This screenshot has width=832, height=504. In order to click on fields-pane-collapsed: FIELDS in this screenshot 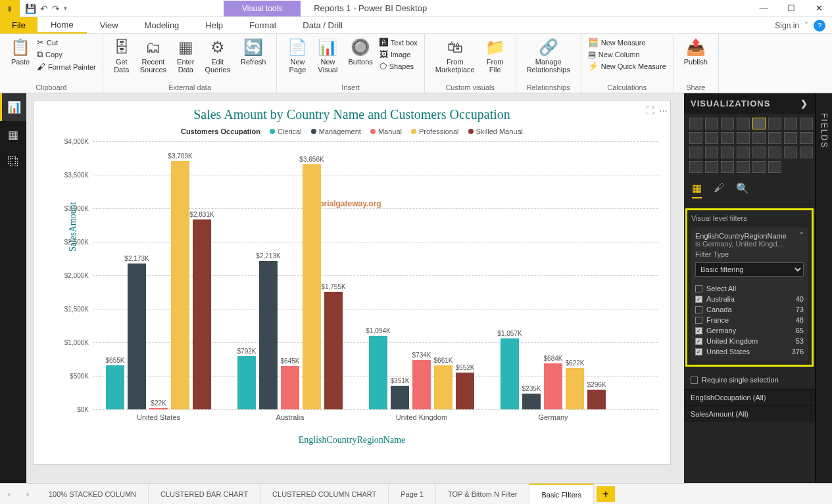, I will do `click(823, 288)`.